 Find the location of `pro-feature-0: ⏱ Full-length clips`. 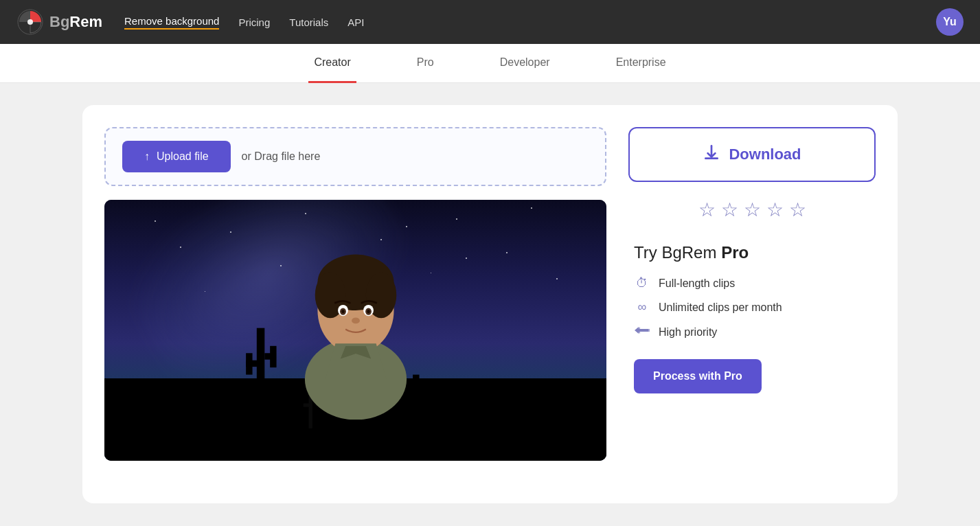

pro-feature-0: ⏱ Full-length clips is located at coordinates (752, 283).